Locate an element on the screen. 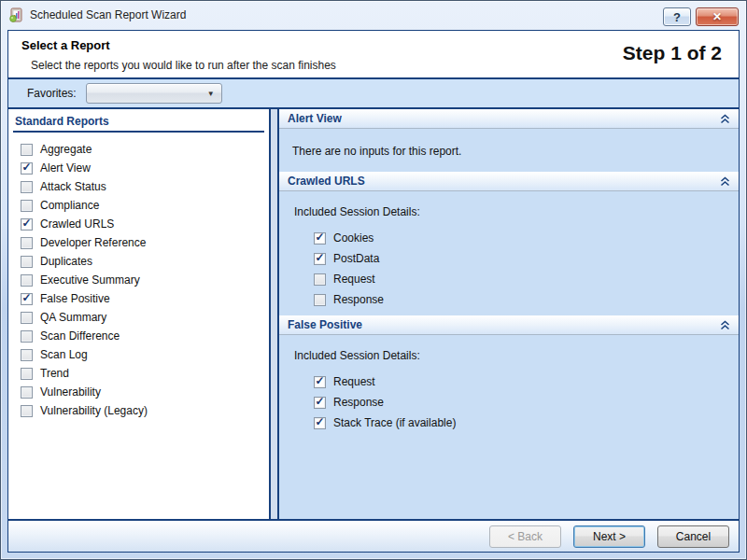 The width and height of the screenshot is (747, 560). cancel-button: Cancel is located at coordinates (693, 537).